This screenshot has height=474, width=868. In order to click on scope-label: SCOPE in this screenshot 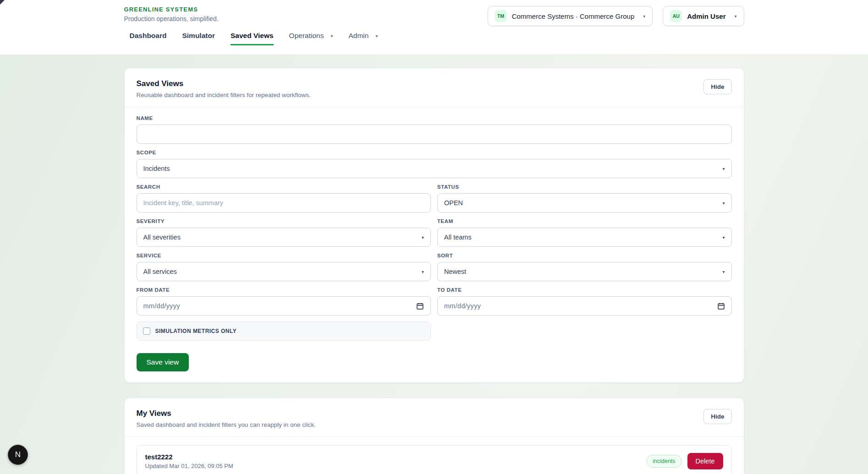, I will do `click(434, 153)`.